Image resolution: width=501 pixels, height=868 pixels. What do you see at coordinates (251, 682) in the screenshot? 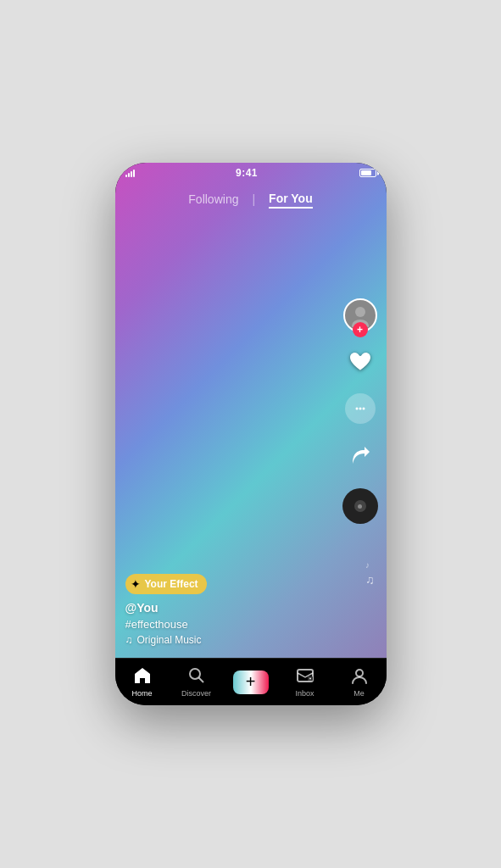
I see `create-button` at bounding box center [251, 682].